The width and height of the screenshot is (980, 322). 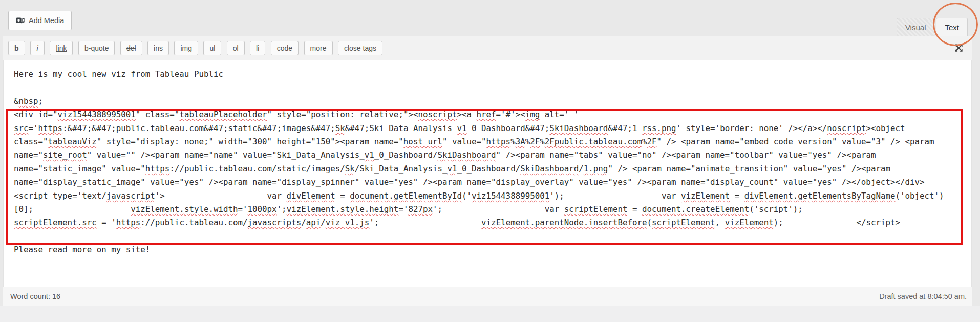 I want to click on qt-ol-button: ol, so click(x=236, y=48).